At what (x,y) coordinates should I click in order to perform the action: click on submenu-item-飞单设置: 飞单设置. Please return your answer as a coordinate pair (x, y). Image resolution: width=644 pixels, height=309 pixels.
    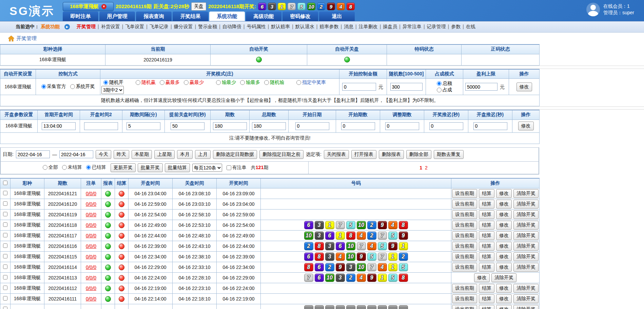
    Looking at the image, I should click on (135, 26).